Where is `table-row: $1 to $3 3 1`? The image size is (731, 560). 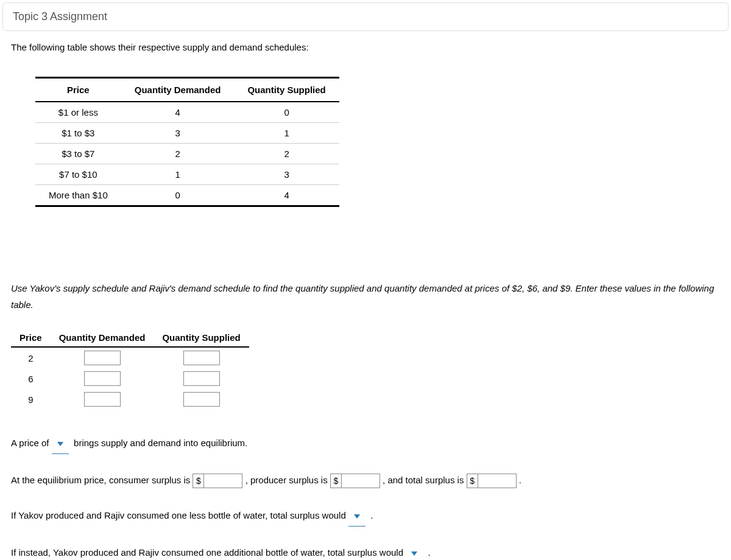 table-row: $1 to $3 3 1 is located at coordinates (188, 133).